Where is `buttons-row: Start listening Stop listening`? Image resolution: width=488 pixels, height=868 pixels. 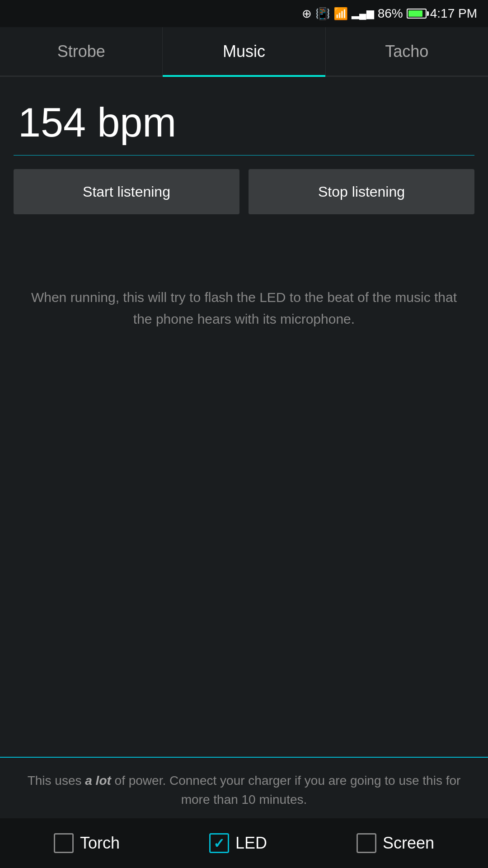 buttons-row: Start listening Stop listening is located at coordinates (244, 192).